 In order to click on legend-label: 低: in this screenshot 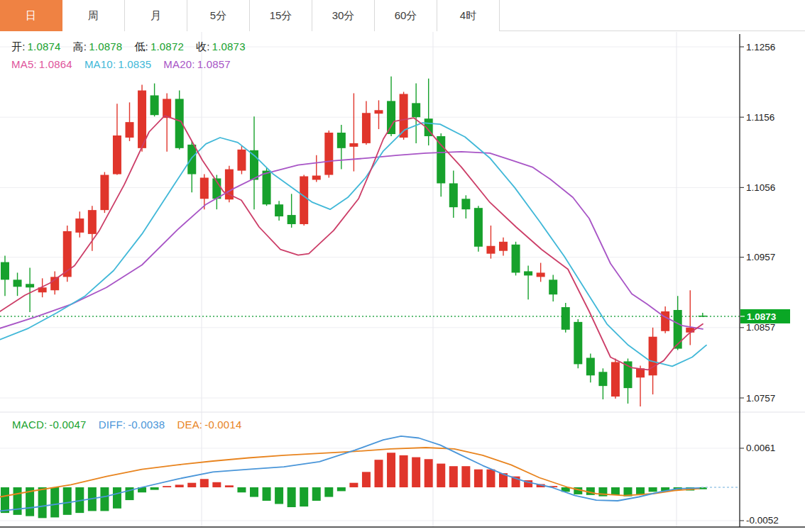, I will do `click(141, 47)`.